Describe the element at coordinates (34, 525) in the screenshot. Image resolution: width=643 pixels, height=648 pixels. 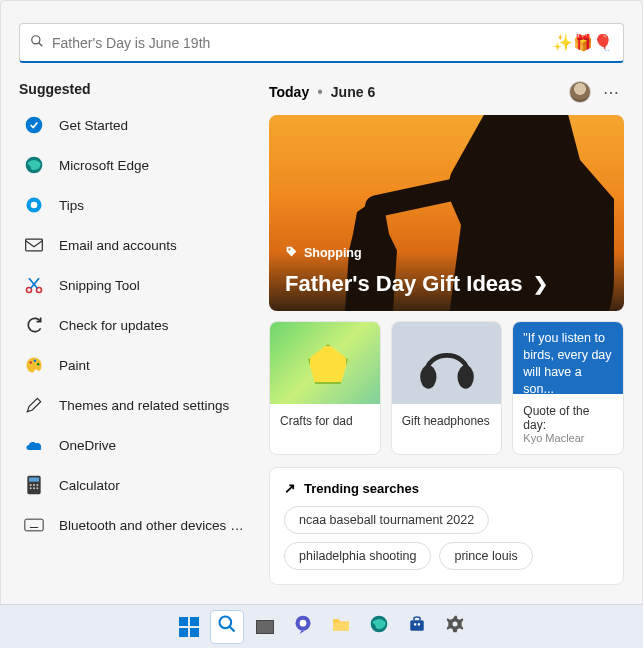
I see `keyboard-icon` at that location.